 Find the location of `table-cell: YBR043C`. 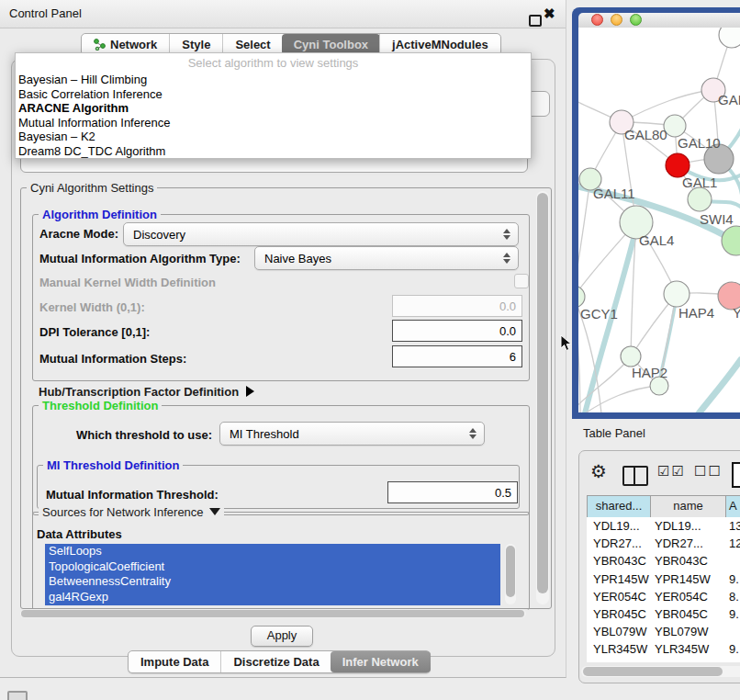

table-cell: YBR043C is located at coordinates (689, 560).